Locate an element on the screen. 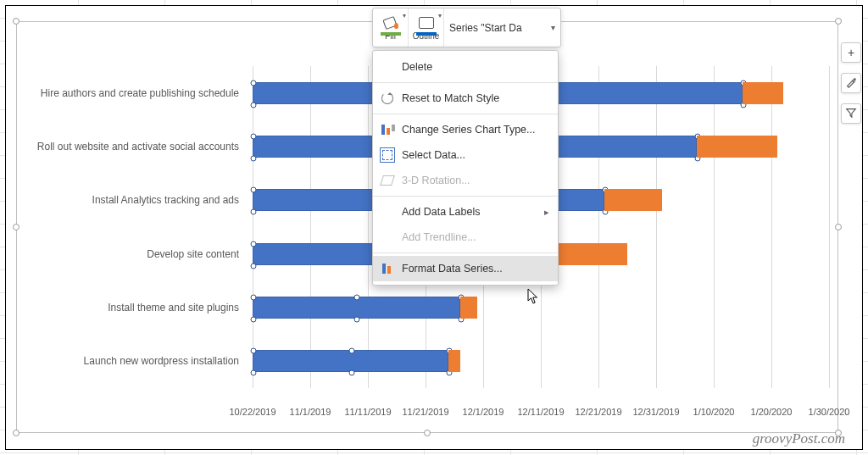 The width and height of the screenshot is (868, 455). x-tick-label: 11/1/2019 is located at coordinates (310, 412).